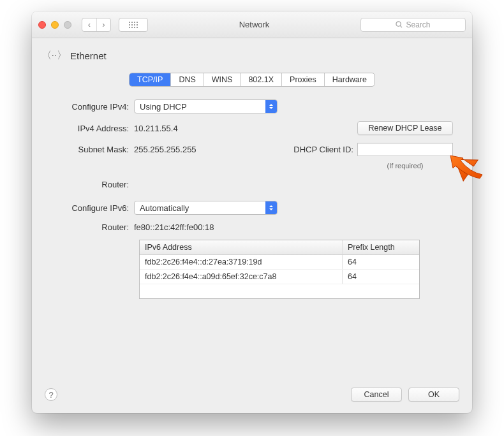 Image resolution: width=504 pixels, height=436 pixels. I want to click on ipv6-router-value: fe80::21c:42ff:fe00:18, so click(174, 227).